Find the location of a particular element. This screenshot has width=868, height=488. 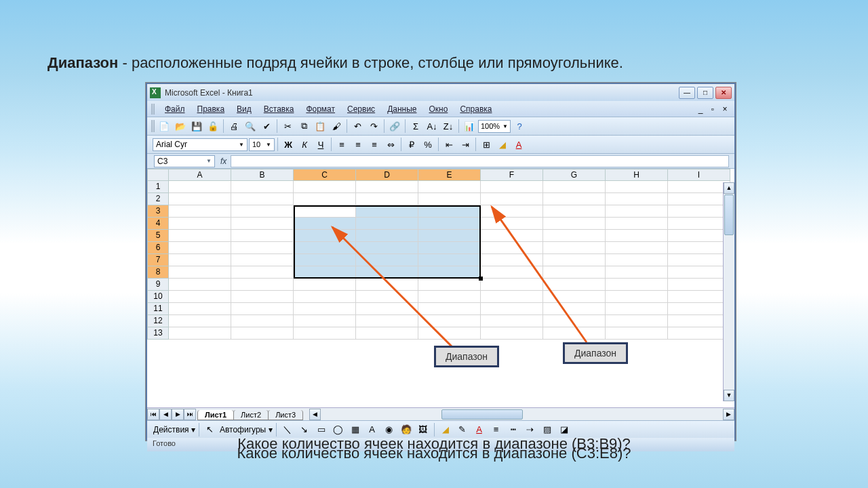

permission-icon: 🔓 is located at coordinates (213, 126).